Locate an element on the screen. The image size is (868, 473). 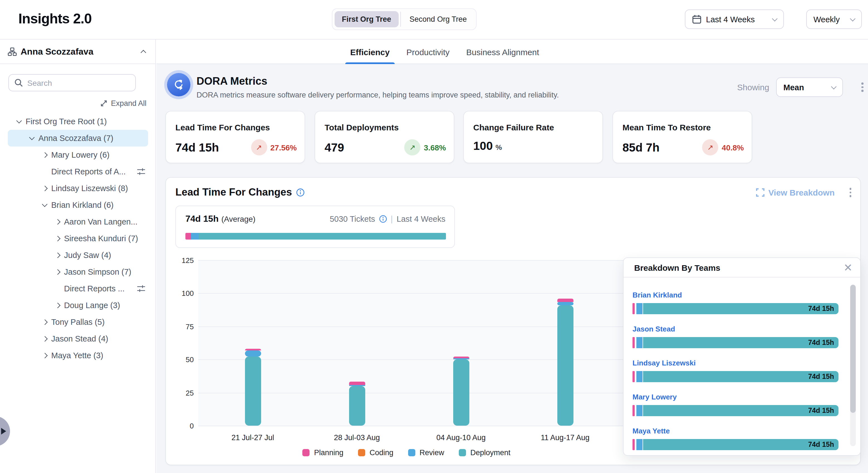
tree-item-label: Aaron Van Langen... is located at coordinates (101, 222).